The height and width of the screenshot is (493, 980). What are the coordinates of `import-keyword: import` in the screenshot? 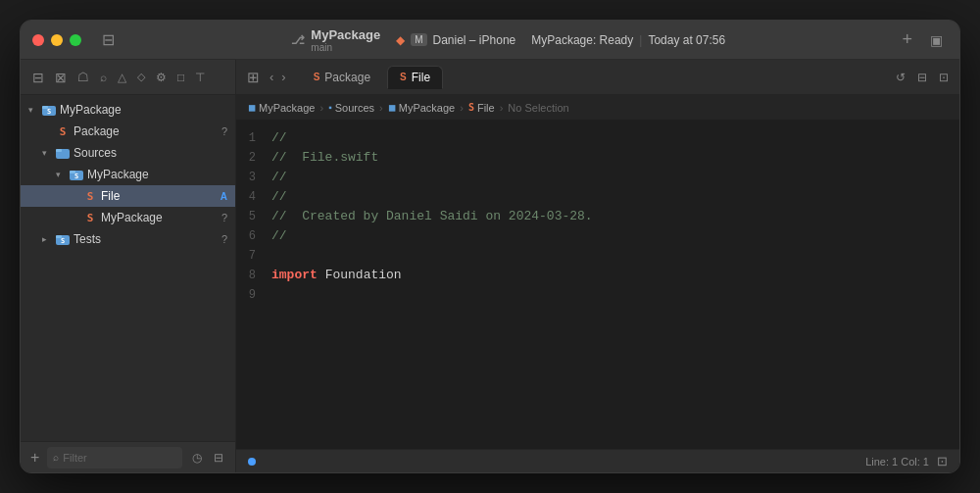 It's located at (294, 274).